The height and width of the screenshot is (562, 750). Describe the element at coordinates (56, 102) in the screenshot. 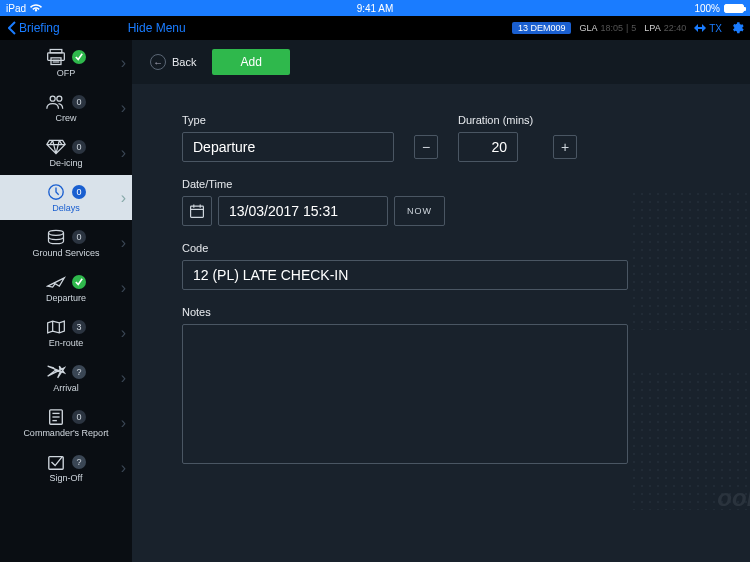

I see `people-icon` at that location.